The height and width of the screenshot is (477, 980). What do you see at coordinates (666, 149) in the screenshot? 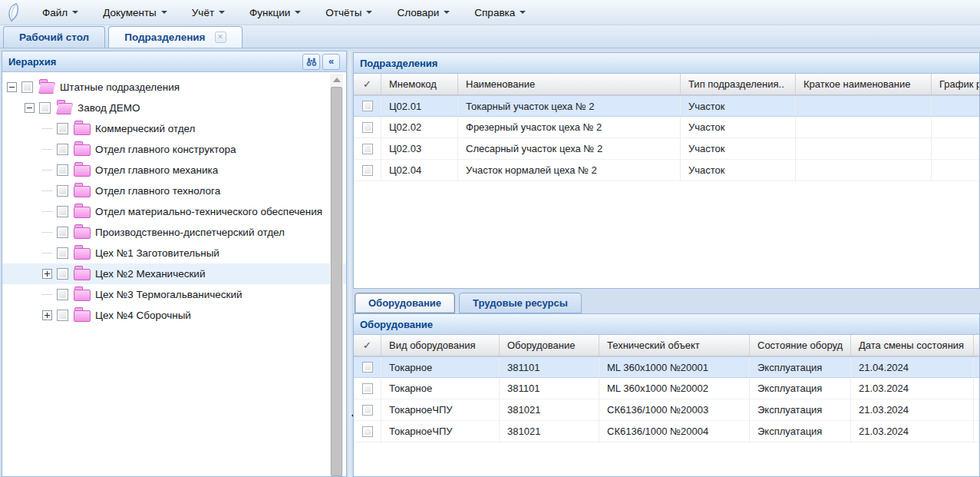
I see `department-row: Ц02.03 Слесарный участок цеха № 2 Участо…` at bounding box center [666, 149].